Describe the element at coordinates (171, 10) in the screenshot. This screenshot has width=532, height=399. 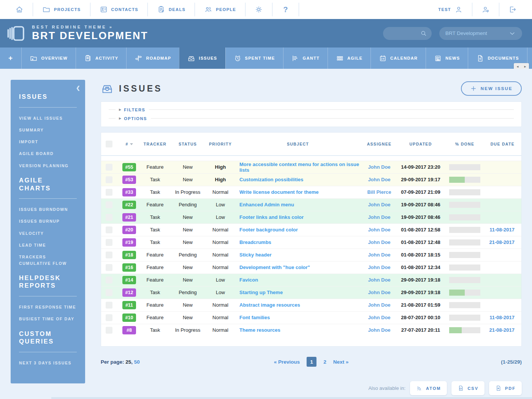
I see `topbar-deals-button: DEALS` at that location.